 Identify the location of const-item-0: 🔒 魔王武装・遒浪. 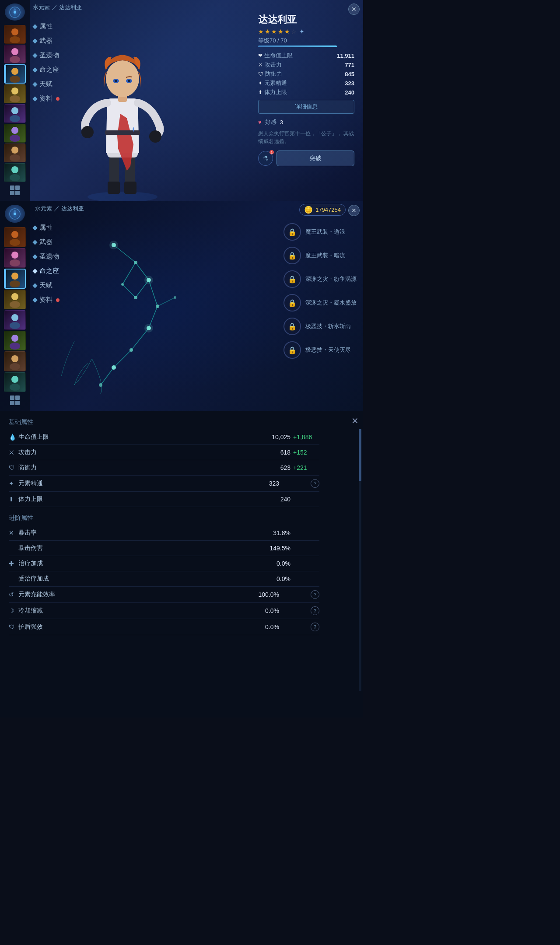
(320, 232).